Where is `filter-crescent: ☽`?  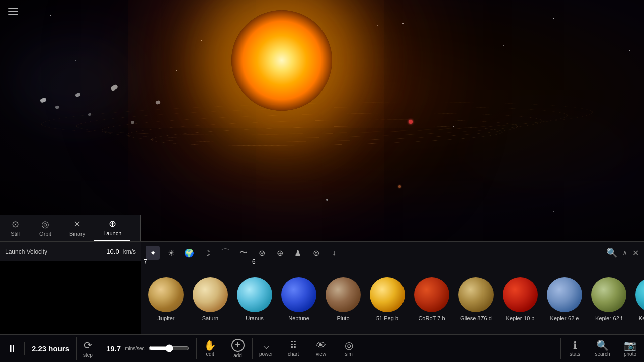 filter-crescent: ☽ is located at coordinates (207, 253).